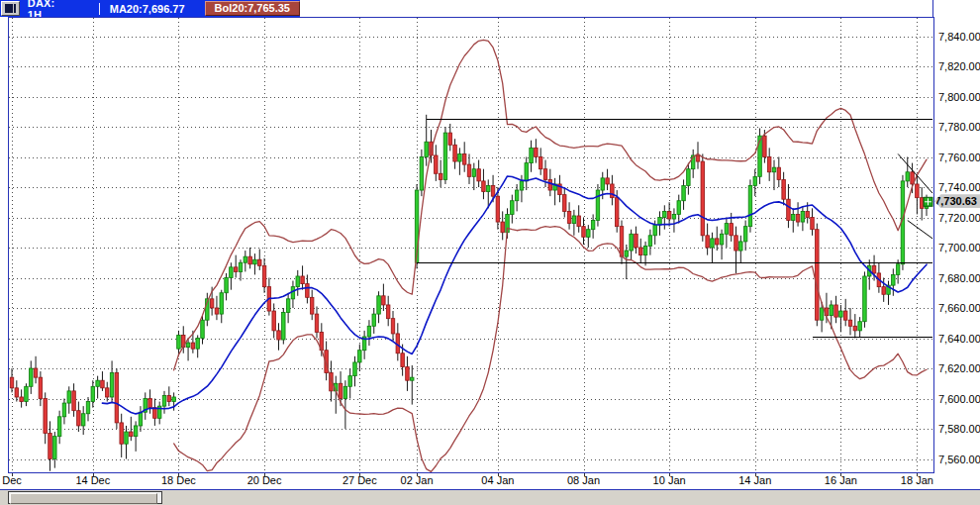 The image size is (980, 505). I want to click on period-button, so click(10, 8).